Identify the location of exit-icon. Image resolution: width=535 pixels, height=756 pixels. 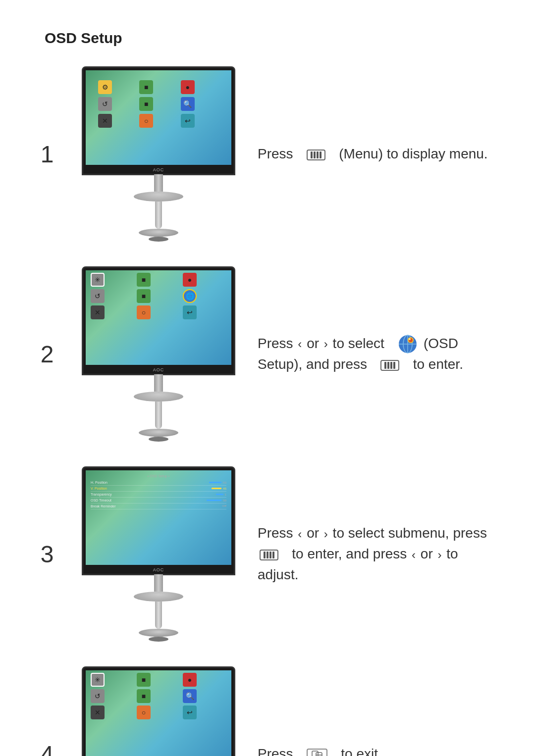
(317, 754).